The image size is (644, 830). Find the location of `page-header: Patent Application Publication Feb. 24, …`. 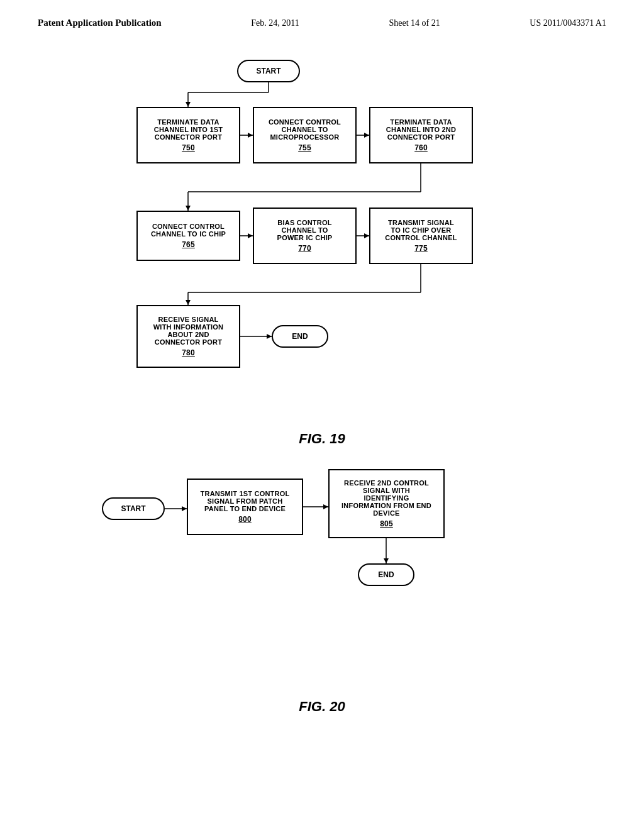

page-header: Patent Application Publication Feb. 24, … is located at coordinates (322, 14).